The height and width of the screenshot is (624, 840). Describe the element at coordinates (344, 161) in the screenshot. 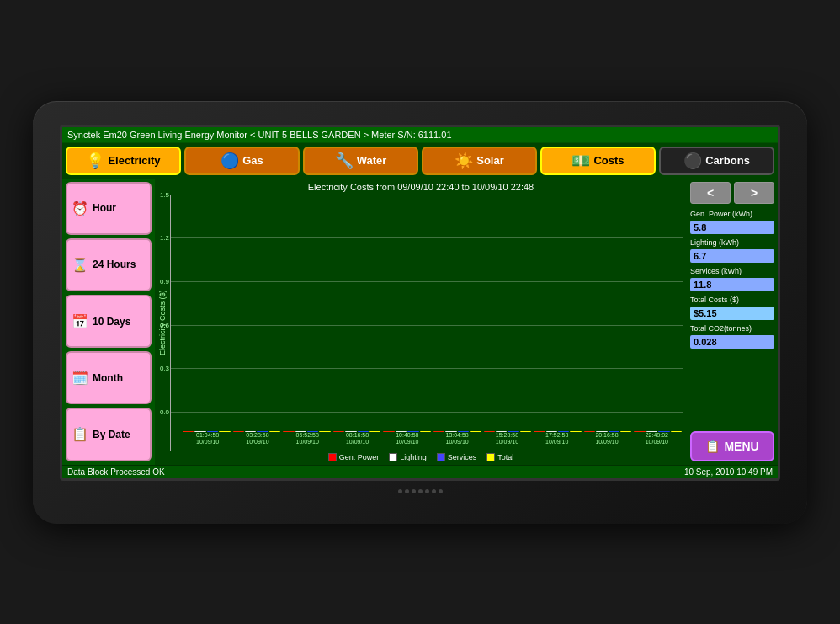

I see `water-icon: 🔧` at that location.